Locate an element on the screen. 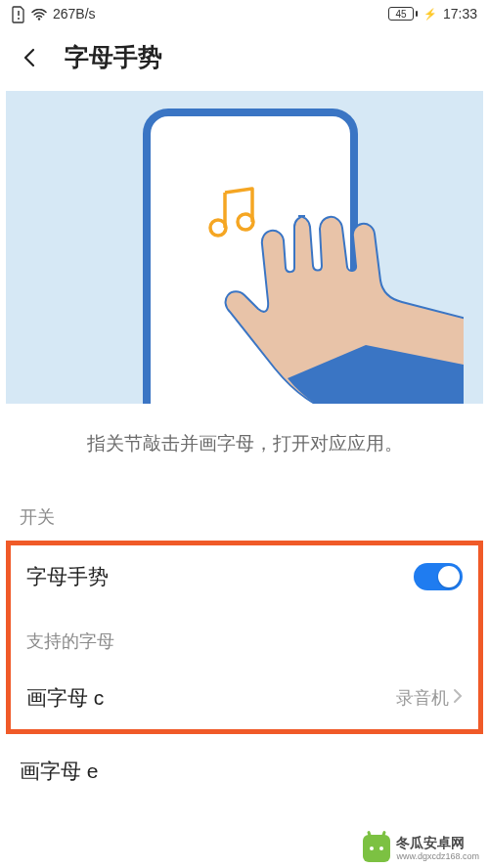 The image size is (489, 868). row-letter-e: 画字母 e is located at coordinates (244, 764).